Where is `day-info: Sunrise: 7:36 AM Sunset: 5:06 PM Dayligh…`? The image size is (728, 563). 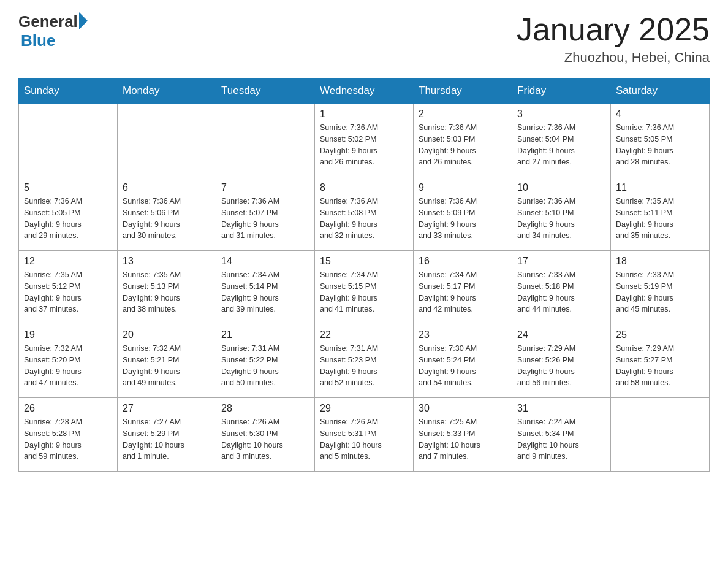
day-info: Sunrise: 7:36 AM Sunset: 5:06 PM Dayligh… is located at coordinates (167, 218).